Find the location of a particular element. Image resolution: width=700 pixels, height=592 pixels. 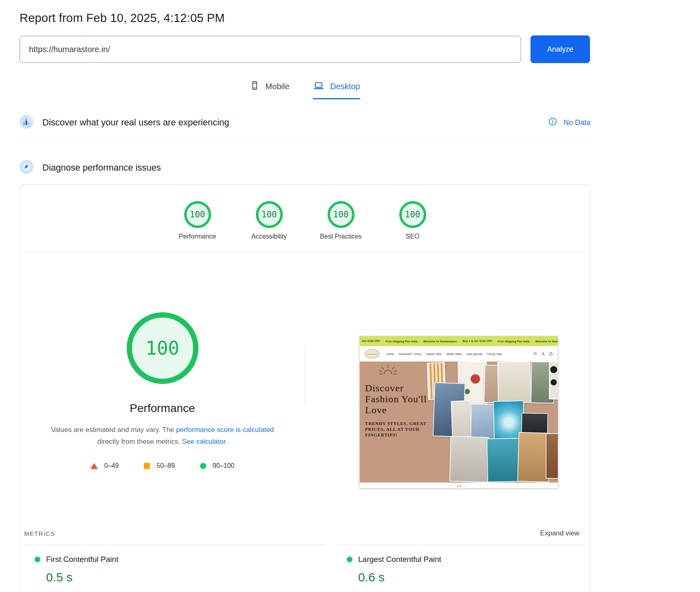

device-tabs: Mobile Desktop is located at coordinates (305, 90).